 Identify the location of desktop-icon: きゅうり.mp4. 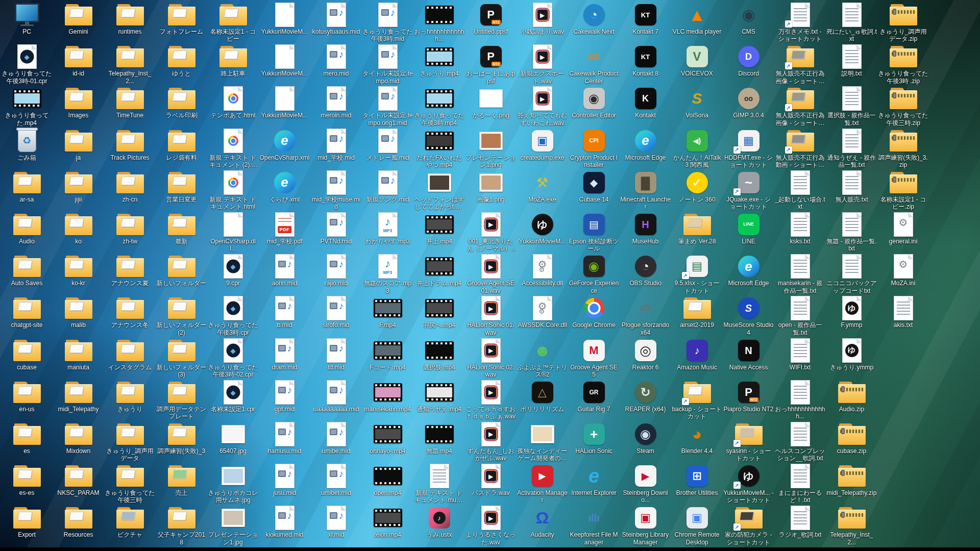
(439, 65).